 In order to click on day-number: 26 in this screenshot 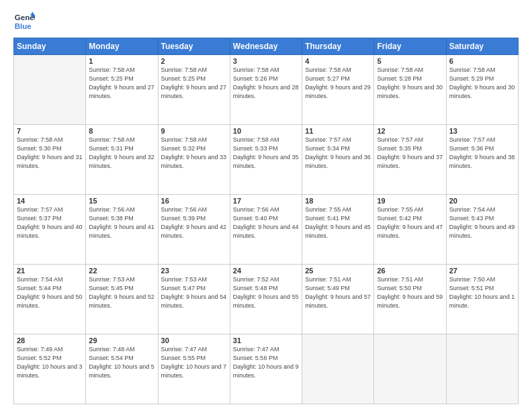, I will do `click(410, 271)`.